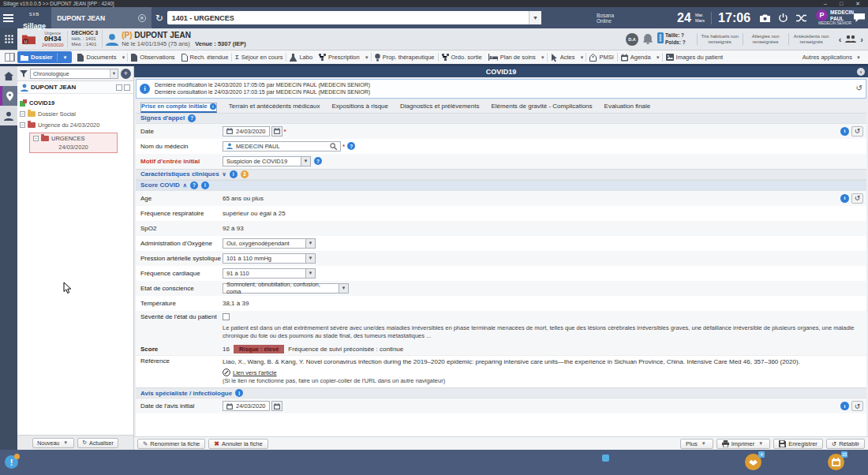  What do you see at coordinates (226, 317) in the screenshot?
I see `severite-checkbox` at bounding box center [226, 317].